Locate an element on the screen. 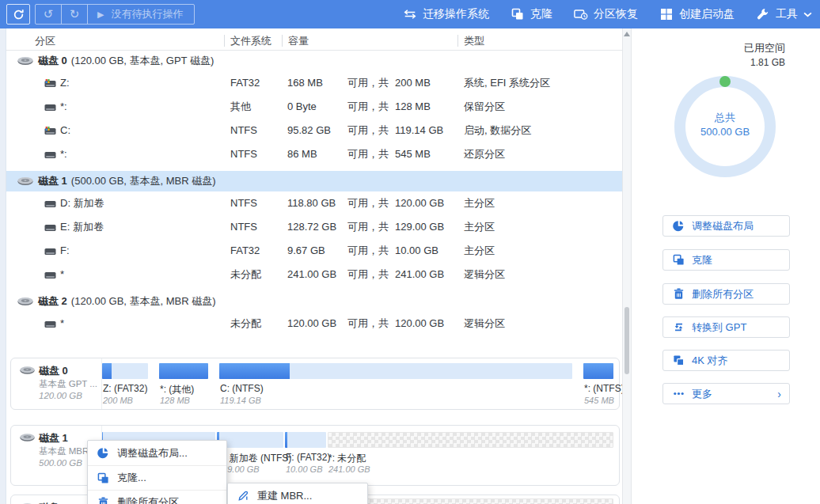 Image resolution: width=820 pixels, height=504 pixels. partition-row: *未分配241.00 GB可用，共241.00 GB逻辑分区 is located at coordinates (314, 275).